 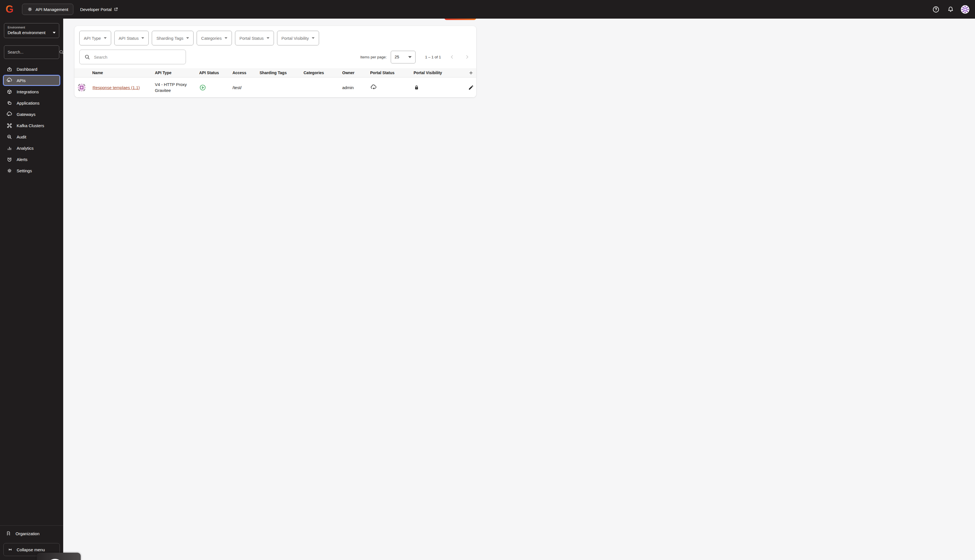 I want to click on environment-selector: Environment Default environment, so click(x=32, y=31).